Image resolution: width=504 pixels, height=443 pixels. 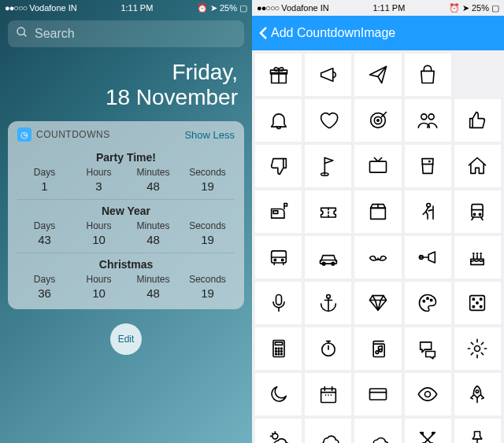 I want to click on trumpet-icon, so click(x=428, y=257).